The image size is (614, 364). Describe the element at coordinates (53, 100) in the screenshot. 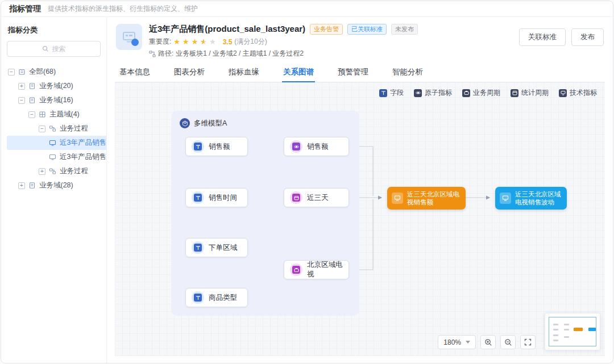

I see `tree-item-domain-16: − 业务域(16)` at that location.